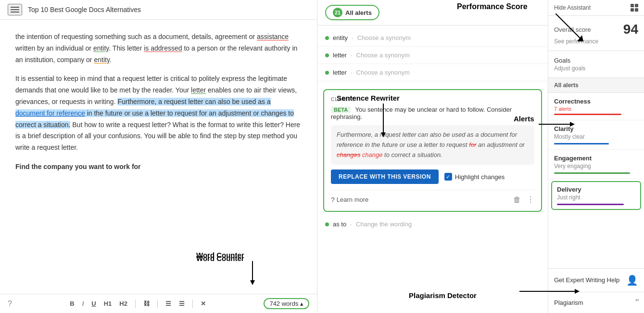 The height and width of the screenshot is (313, 644). Describe the element at coordinates (352, 72) in the screenshot. I see `synonym-action-3: ·` at that location.